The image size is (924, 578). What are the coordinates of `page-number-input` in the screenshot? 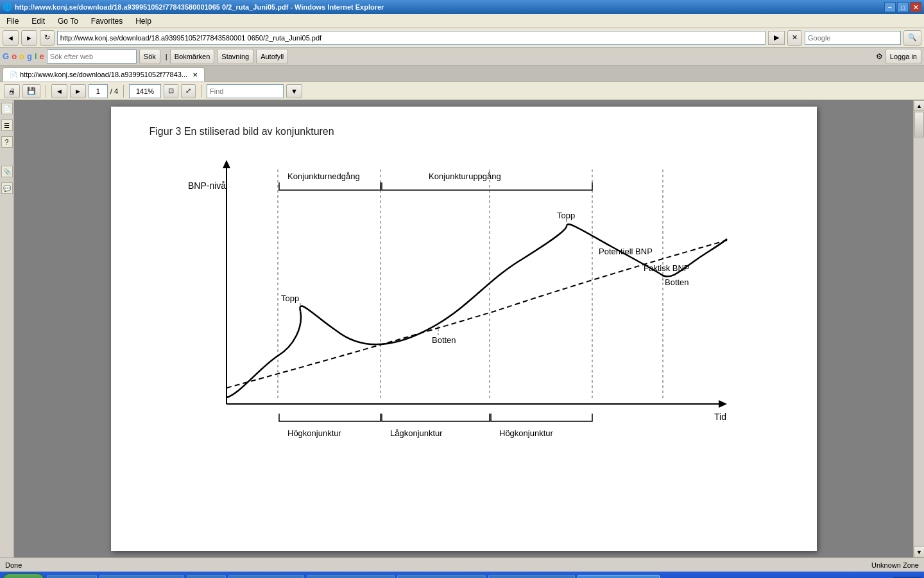 It's located at (98, 91).